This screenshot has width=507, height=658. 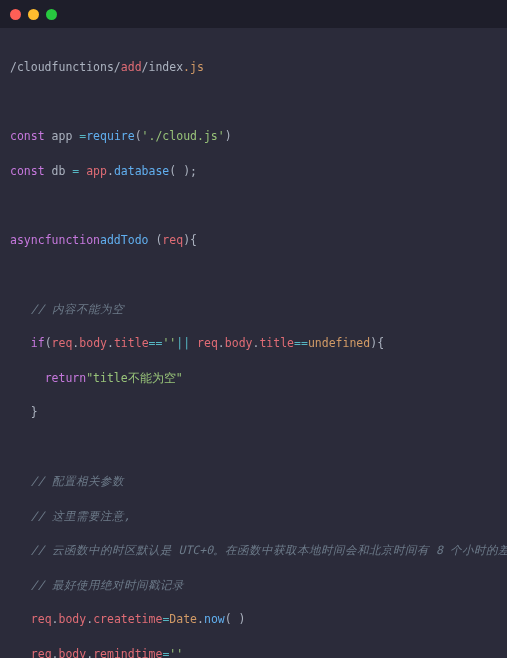 What do you see at coordinates (34, 14) in the screenshot?
I see `minimize-icon` at bounding box center [34, 14].